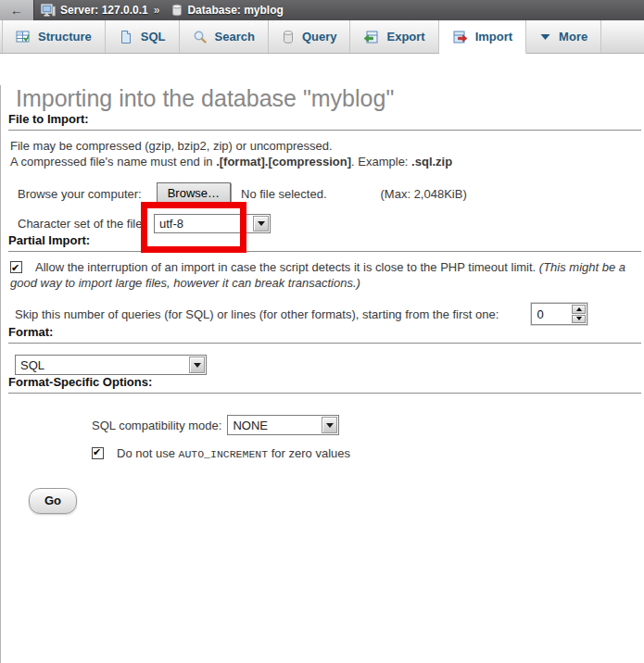 The height and width of the screenshot is (663, 644). I want to click on back-arrow-icon: ←, so click(17, 10).